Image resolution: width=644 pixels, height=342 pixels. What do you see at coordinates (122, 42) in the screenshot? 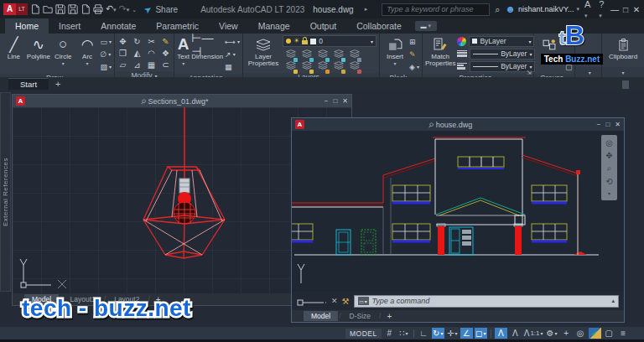
I see `move-icon: ✥` at bounding box center [122, 42].